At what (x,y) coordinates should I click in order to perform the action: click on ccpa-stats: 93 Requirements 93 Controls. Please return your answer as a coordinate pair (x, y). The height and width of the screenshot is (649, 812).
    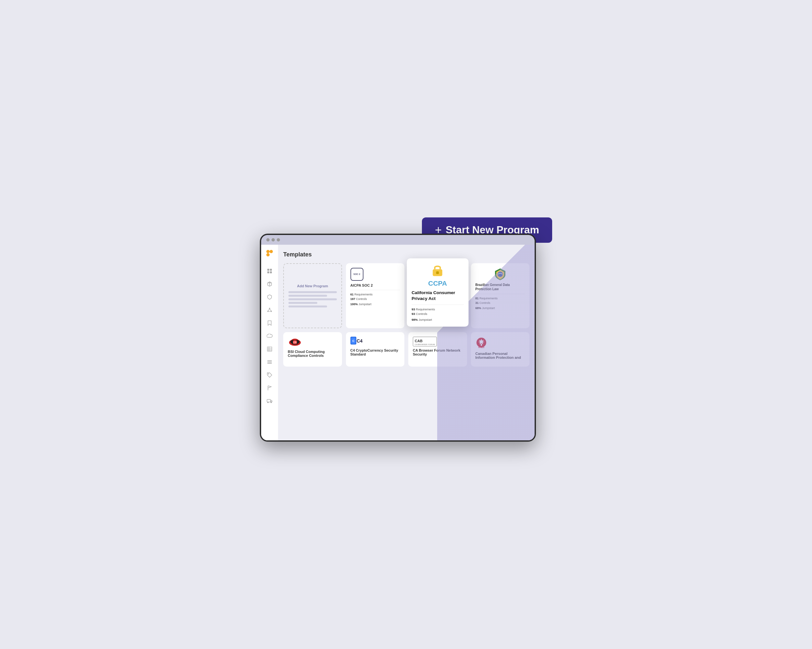
    Looking at the image, I should click on (438, 311).